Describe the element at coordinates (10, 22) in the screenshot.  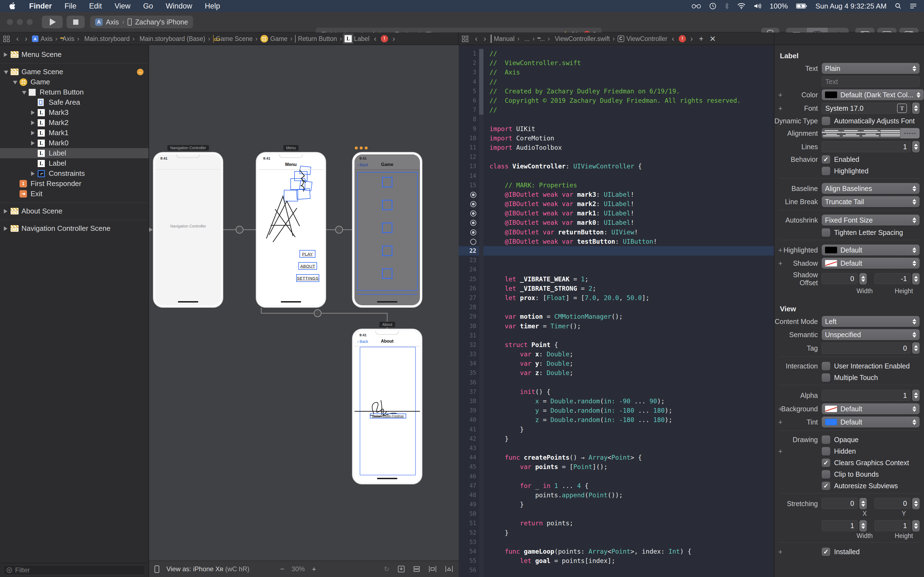
I see `close-window-button` at that location.